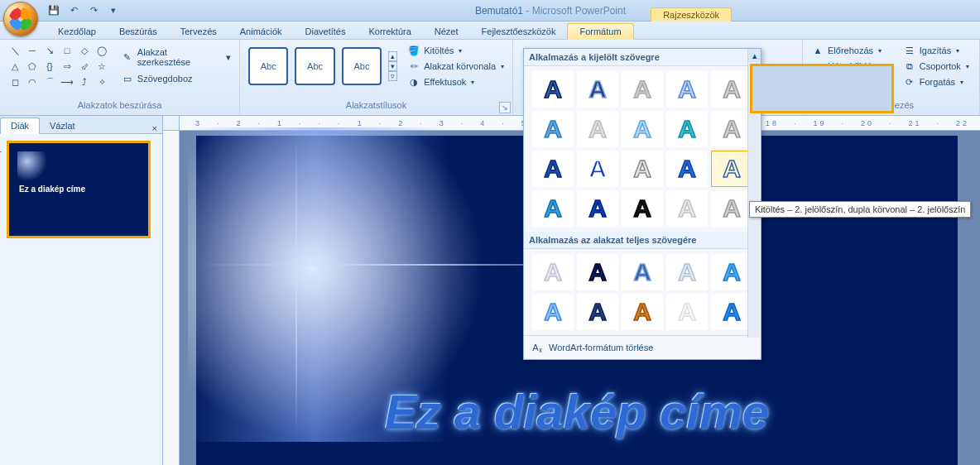  What do you see at coordinates (577, 412) in the screenshot?
I see `slide-title-text: Ez a diakép címe` at bounding box center [577, 412].